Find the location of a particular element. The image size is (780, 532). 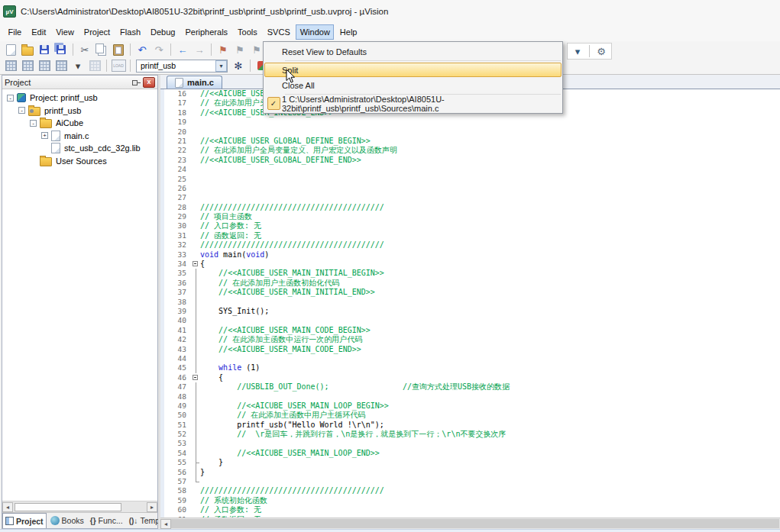

undo-icon: ↶ is located at coordinates (142, 50).